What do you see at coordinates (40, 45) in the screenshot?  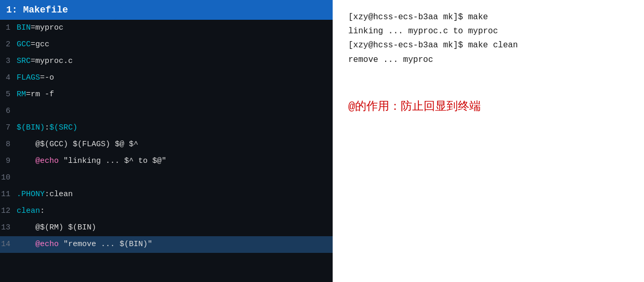 I see `code-token: =gcc` at bounding box center [40, 45].